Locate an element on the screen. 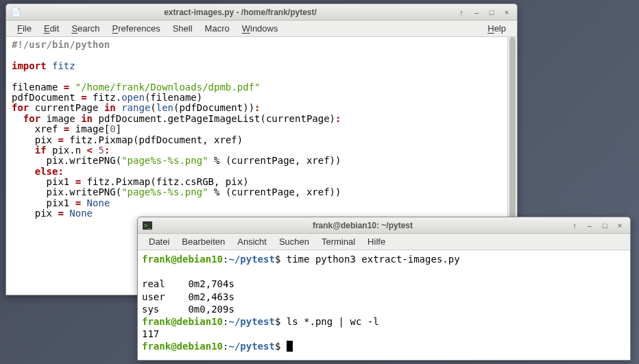 This screenshot has width=639, height=364. code-text: (pdfDocument)) is located at coordinates (214, 108).